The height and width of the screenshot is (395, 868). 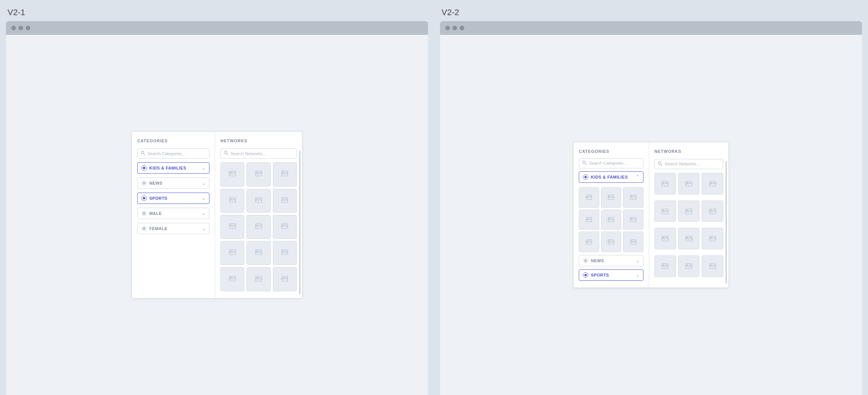 What do you see at coordinates (637, 261) in the screenshot?
I see `v2-cat-news-chevron: ⌄` at bounding box center [637, 261].